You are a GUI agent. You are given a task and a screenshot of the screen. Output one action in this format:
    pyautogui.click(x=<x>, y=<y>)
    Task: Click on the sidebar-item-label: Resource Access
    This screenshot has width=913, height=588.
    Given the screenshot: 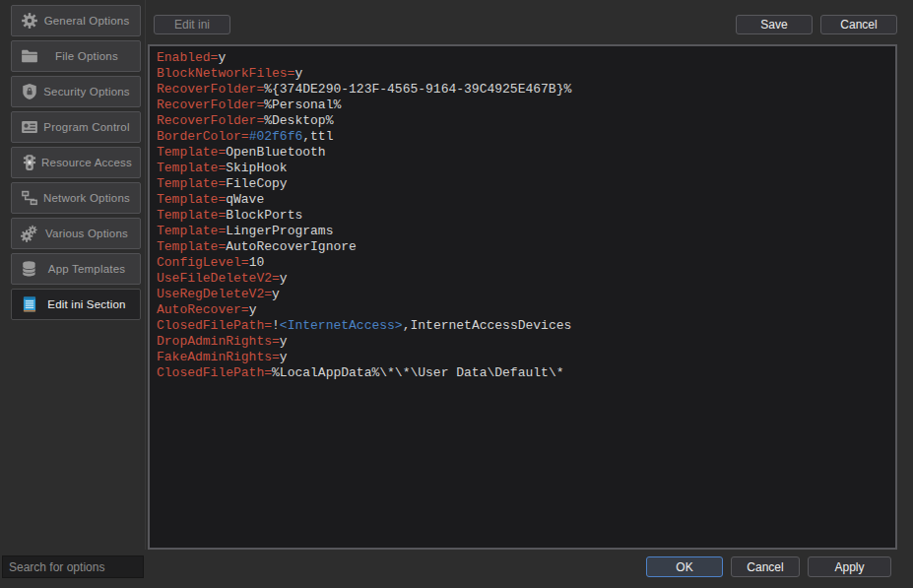 What is the action you would take?
    pyautogui.click(x=87, y=163)
    